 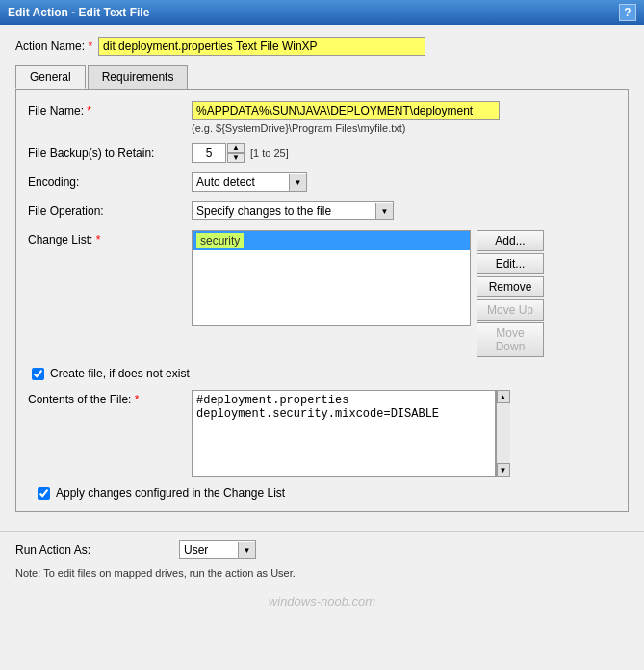 What do you see at coordinates (236, 158) in the screenshot?
I see `spinner-down-button: ▼` at bounding box center [236, 158].